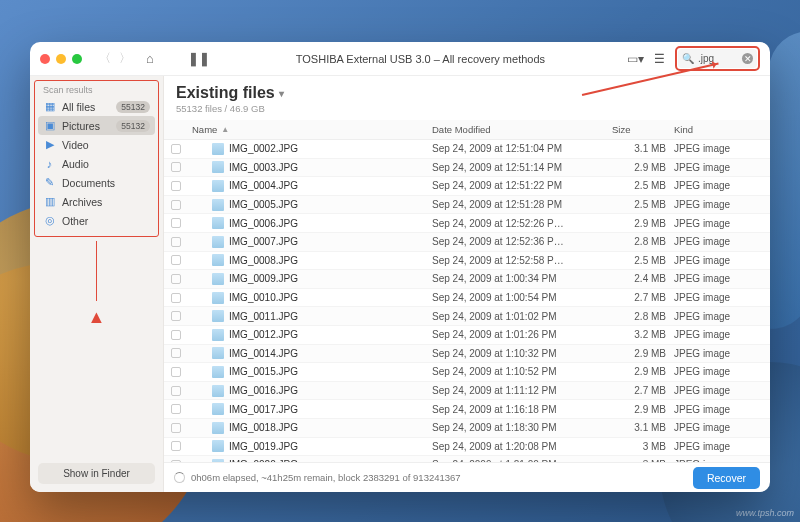 The height and width of the screenshot is (522, 800). I want to click on sidebar-item-pictures: ▣Pictures55132, so click(96, 126).